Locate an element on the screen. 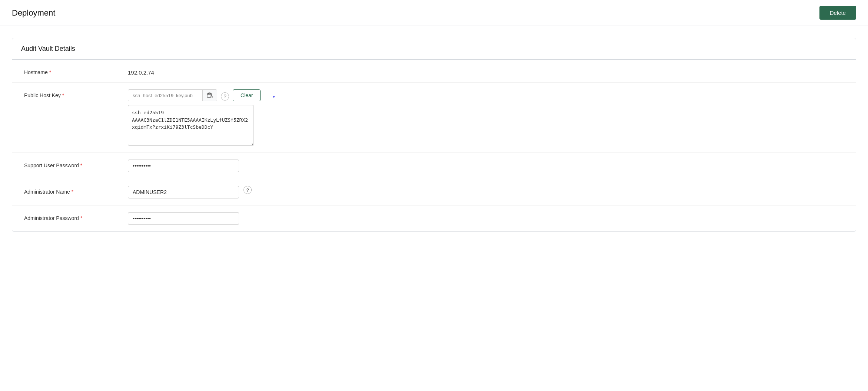  administrator-password-row: Administrator Password * is located at coordinates (434, 218).